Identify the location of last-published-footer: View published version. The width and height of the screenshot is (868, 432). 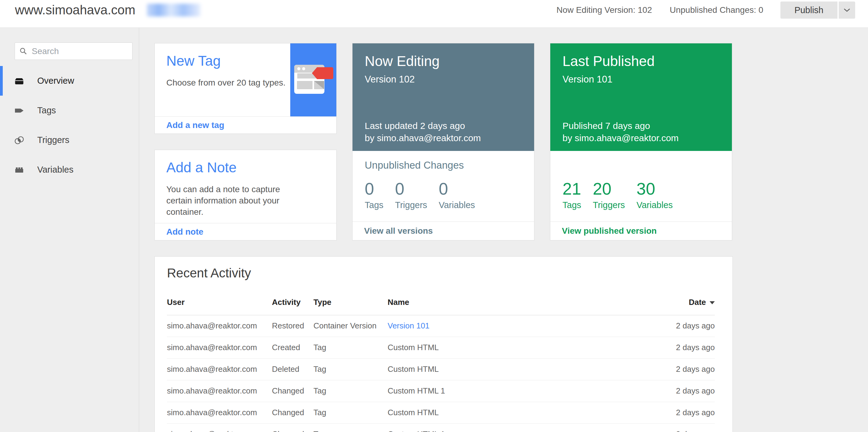
(641, 231).